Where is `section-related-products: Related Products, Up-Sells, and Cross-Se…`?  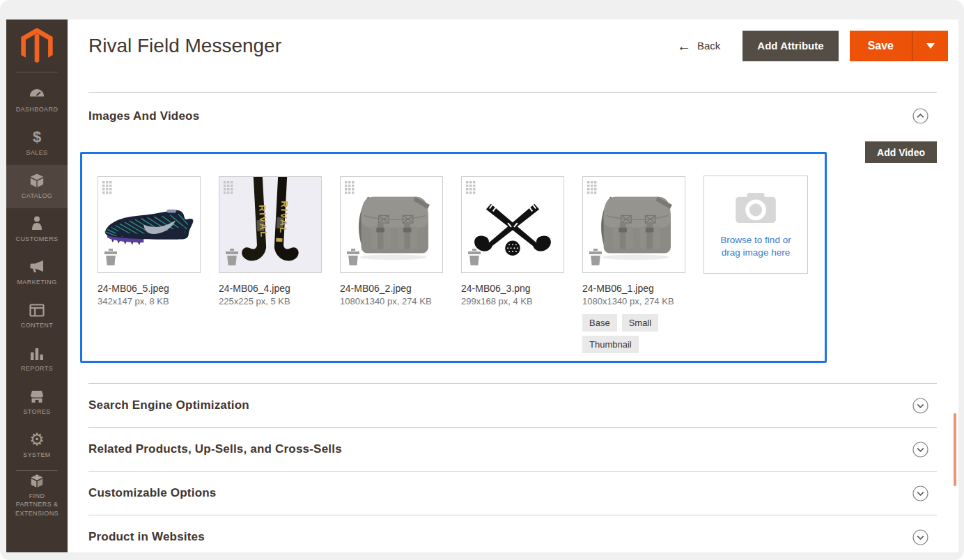 section-related-products: Related Products, Up-Sells, and Cross-Se… is located at coordinates (513, 449).